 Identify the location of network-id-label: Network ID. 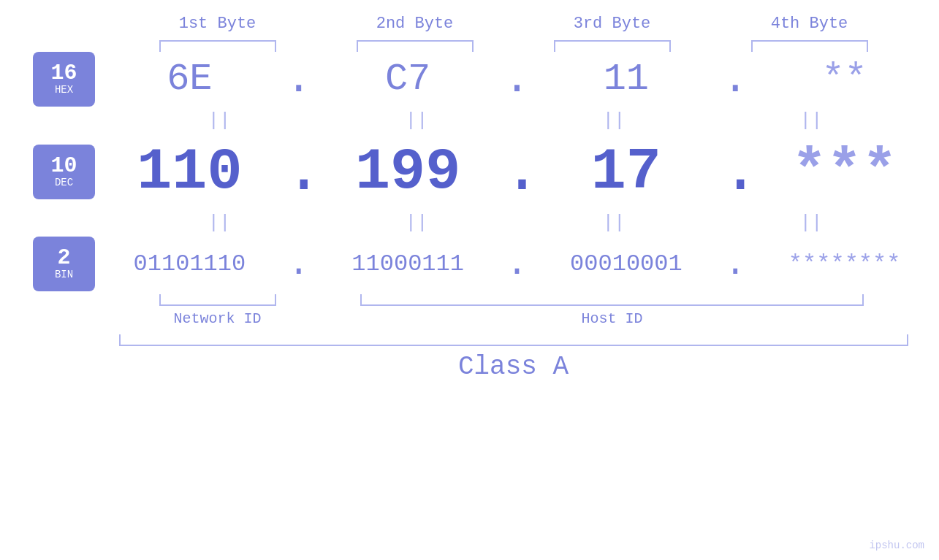
(218, 318).